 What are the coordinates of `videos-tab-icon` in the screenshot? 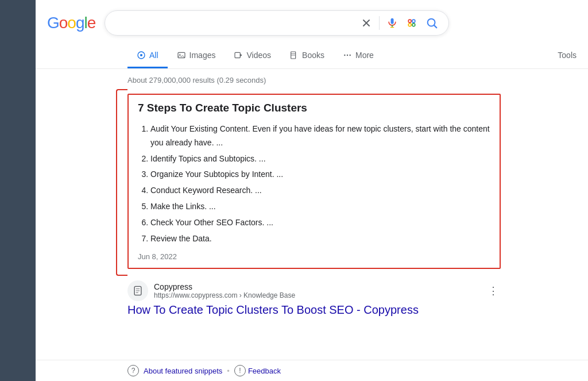 It's located at (238, 55).